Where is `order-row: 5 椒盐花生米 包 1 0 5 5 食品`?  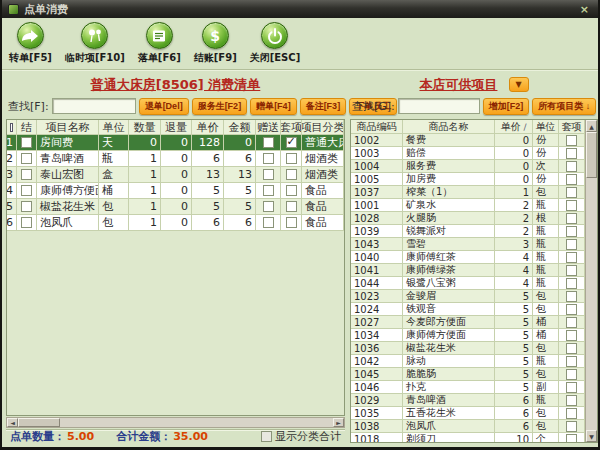 order-row: 5 椒盐花生米 包 1 0 5 5 食品 is located at coordinates (176, 207).